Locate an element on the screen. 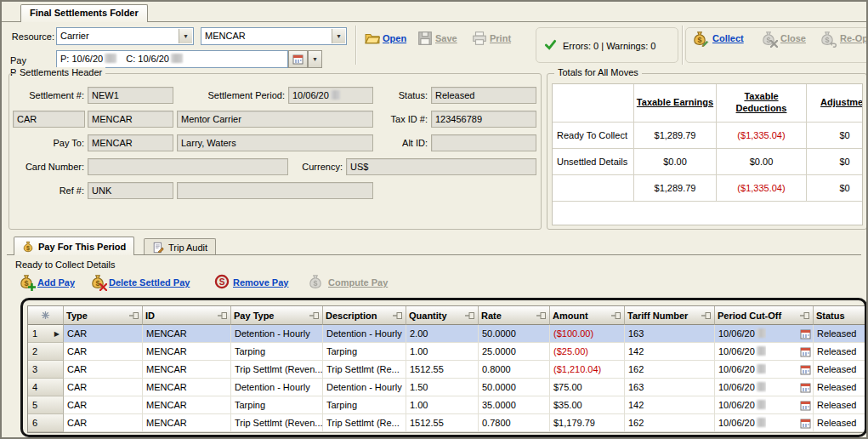 Image resolution: width=868 pixels, height=439 pixels. row-header: 3 is located at coordinates (46, 369).